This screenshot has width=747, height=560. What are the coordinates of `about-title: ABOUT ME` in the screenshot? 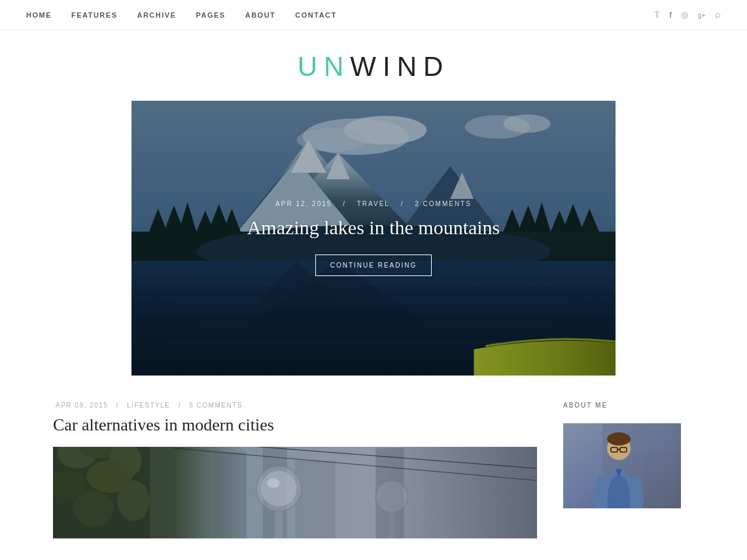 It's located at (629, 408).